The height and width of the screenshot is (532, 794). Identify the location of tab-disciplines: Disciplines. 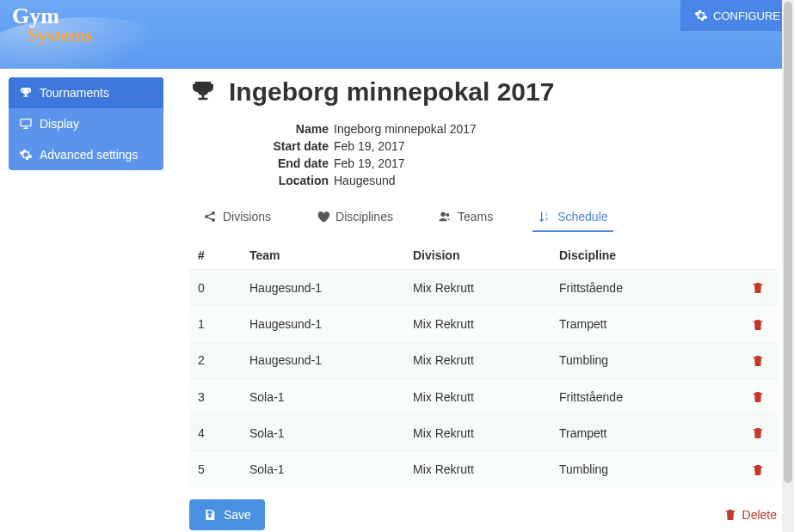
(354, 217).